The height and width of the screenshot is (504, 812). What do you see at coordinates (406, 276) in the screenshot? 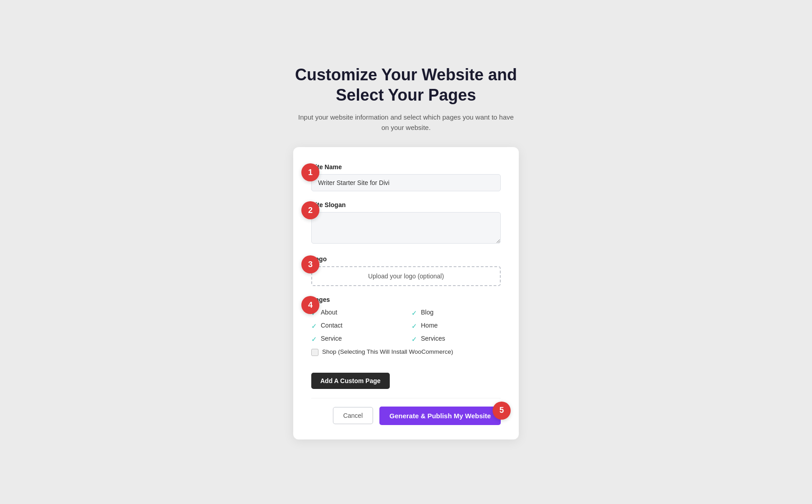
I see `logo-upload-button: Upload your logo (optional)` at bounding box center [406, 276].